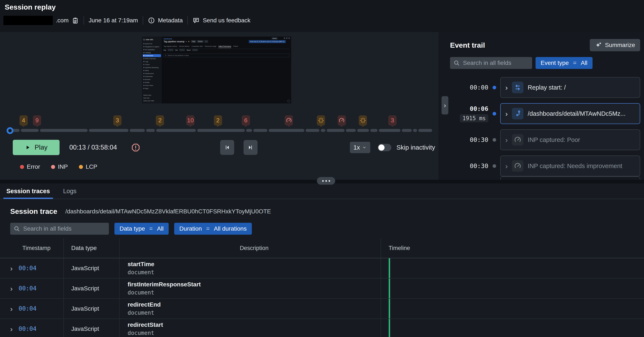 The width and height of the screenshot is (644, 337). I want to click on event-time: 00:00, so click(479, 88).